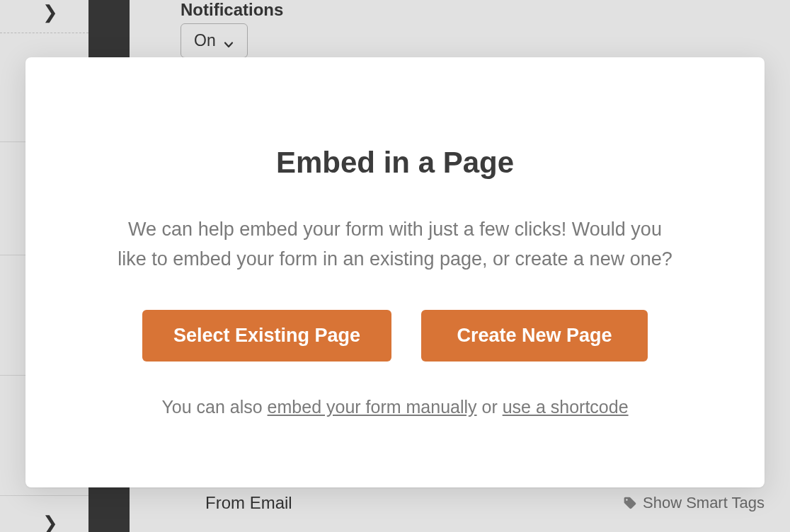 This screenshot has height=532, width=790. I want to click on modal-footer: You can also embed your form manually or…, so click(395, 407).